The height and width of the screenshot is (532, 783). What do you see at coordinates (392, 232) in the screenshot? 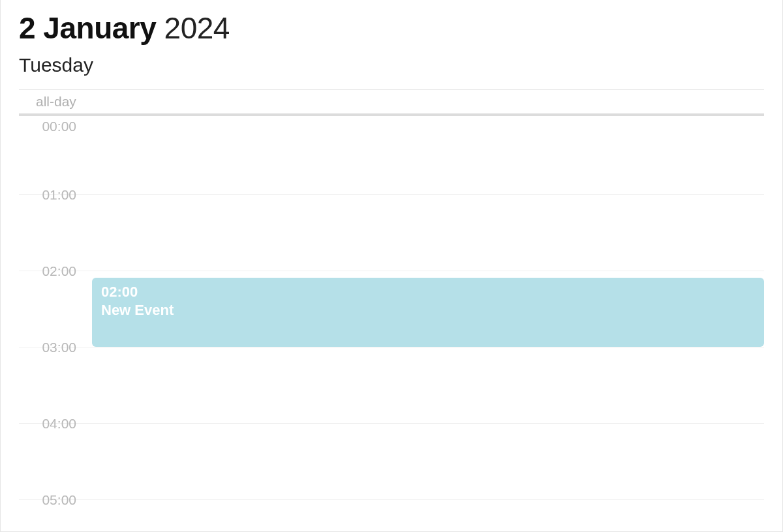
I see `hour-row: 01:00` at bounding box center [392, 232].